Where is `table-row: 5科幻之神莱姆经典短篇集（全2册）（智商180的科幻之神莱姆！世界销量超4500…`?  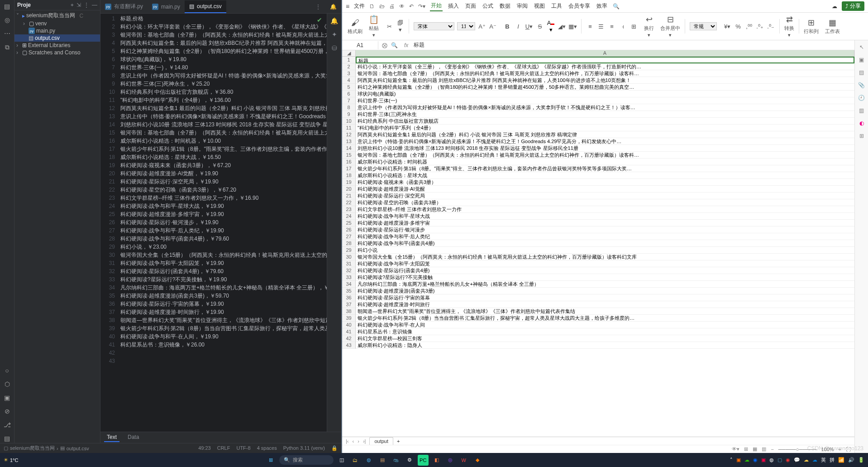
table-row: 5科幻之神莱姆经典短篇集（全2册）（智商180的科幻之神莱姆！世界销量超4500… is located at coordinates (598, 87).